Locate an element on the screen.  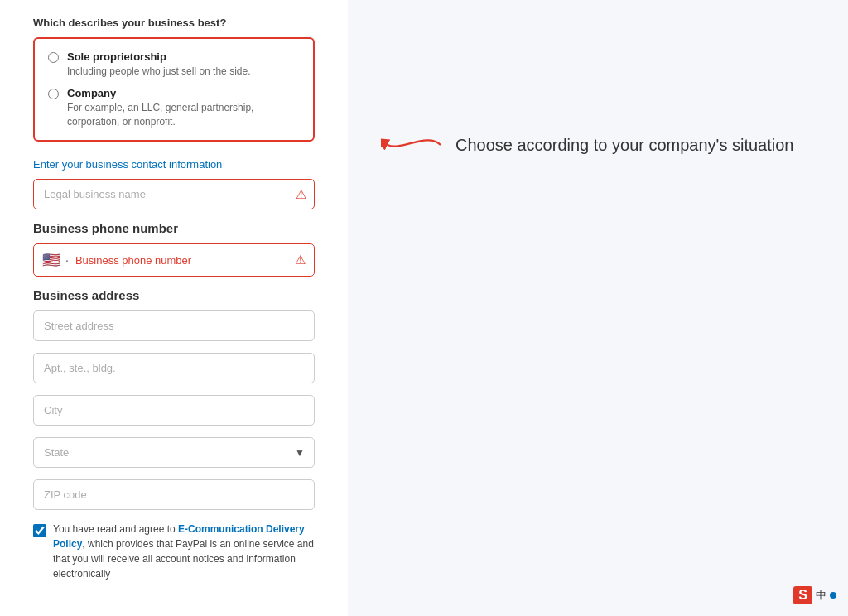
contact-info-label: Enter your business contact information is located at coordinates (174, 164).